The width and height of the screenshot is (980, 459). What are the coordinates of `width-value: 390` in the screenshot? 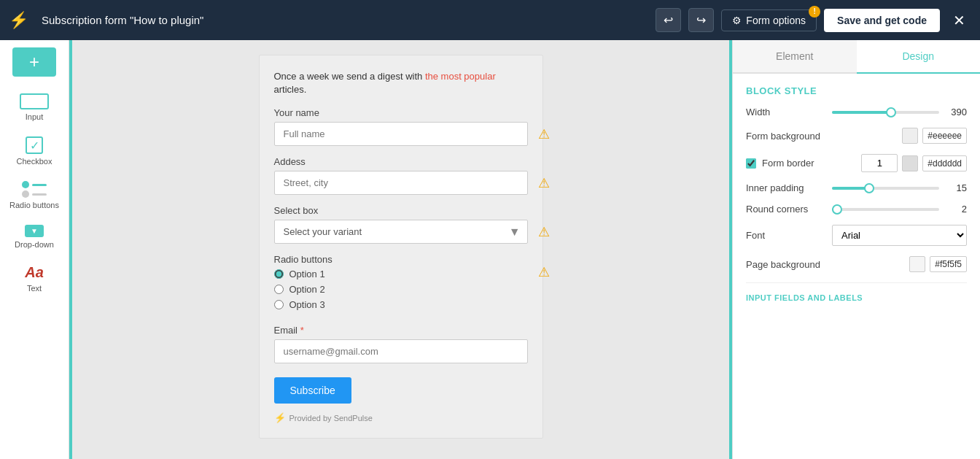 It's located at (956, 112).